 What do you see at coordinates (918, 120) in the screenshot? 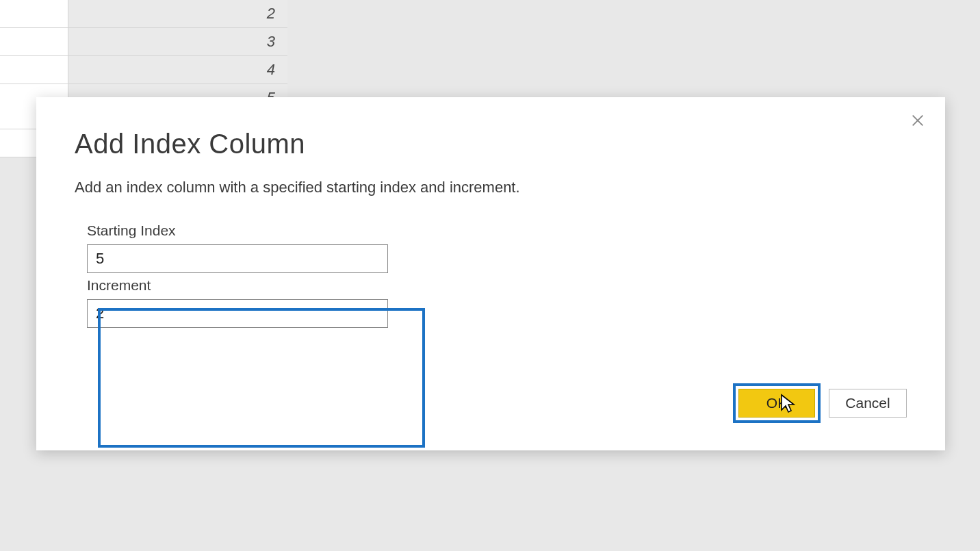
I see `close-icon` at bounding box center [918, 120].